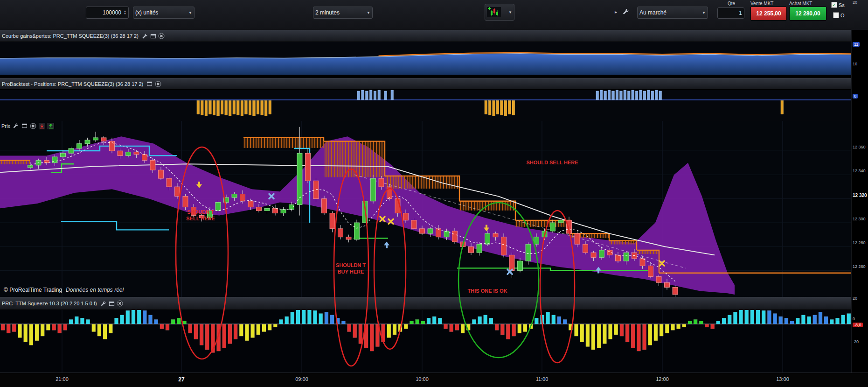 This screenshot has width=868, height=387. I want to click on realtime-data-text: Données en temps réel, so click(95, 290).